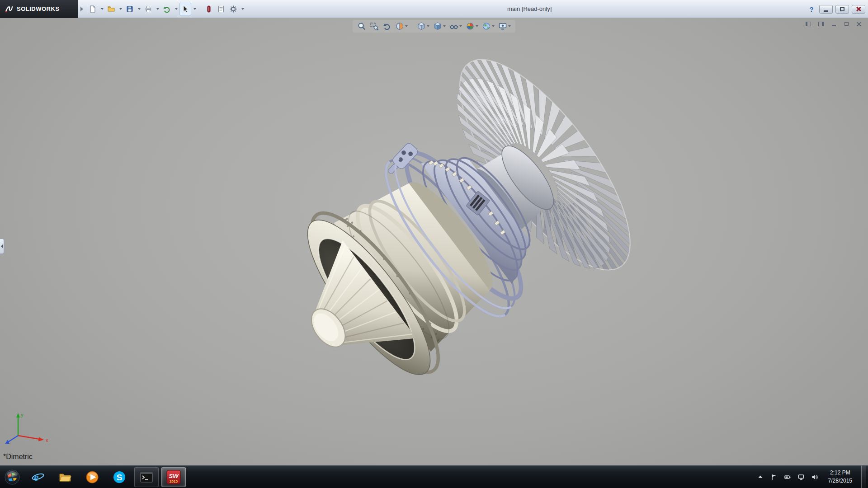  What do you see at coordinates (146, 477) in the screenshot?
I see `command-prompt-icon` at bounding box center [146, 477].